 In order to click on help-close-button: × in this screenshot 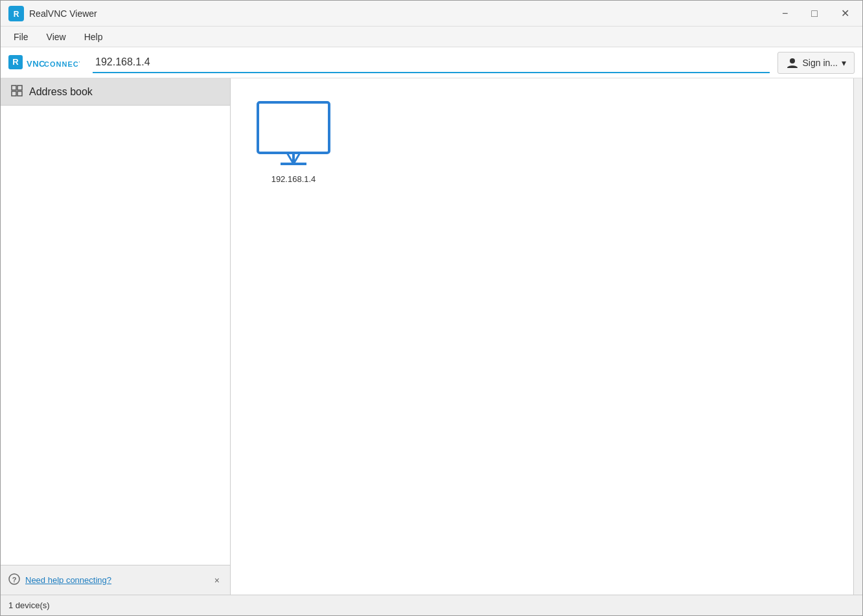, I will do `click(217, 580)`.